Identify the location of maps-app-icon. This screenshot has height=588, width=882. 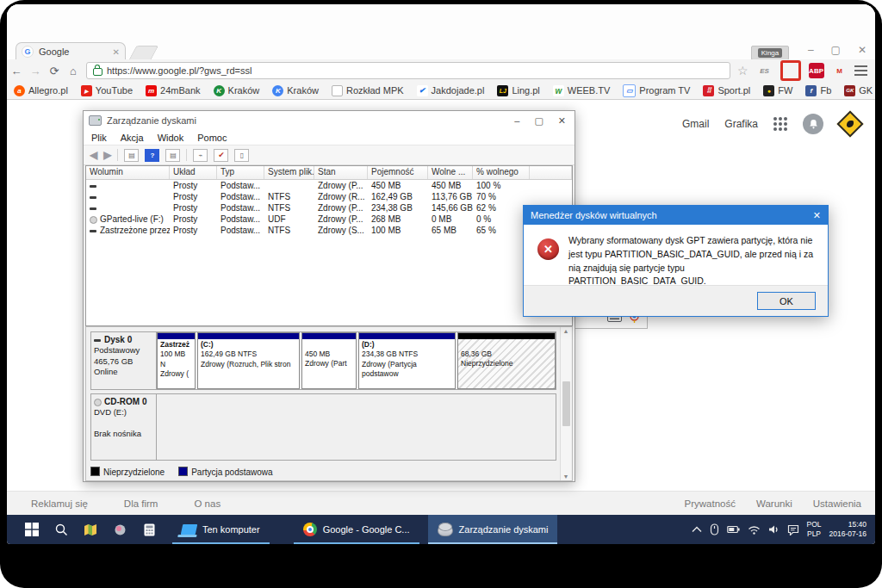
(90, 529).